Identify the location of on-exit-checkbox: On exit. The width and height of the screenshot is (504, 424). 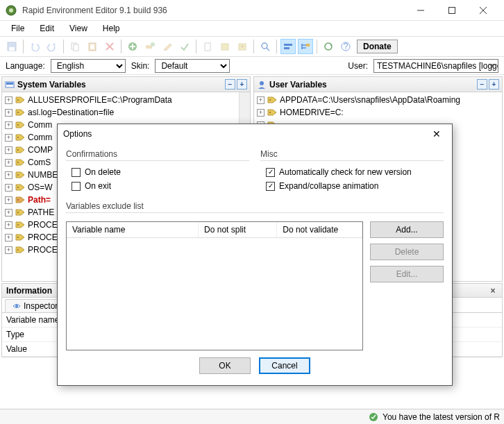
(158, 186).